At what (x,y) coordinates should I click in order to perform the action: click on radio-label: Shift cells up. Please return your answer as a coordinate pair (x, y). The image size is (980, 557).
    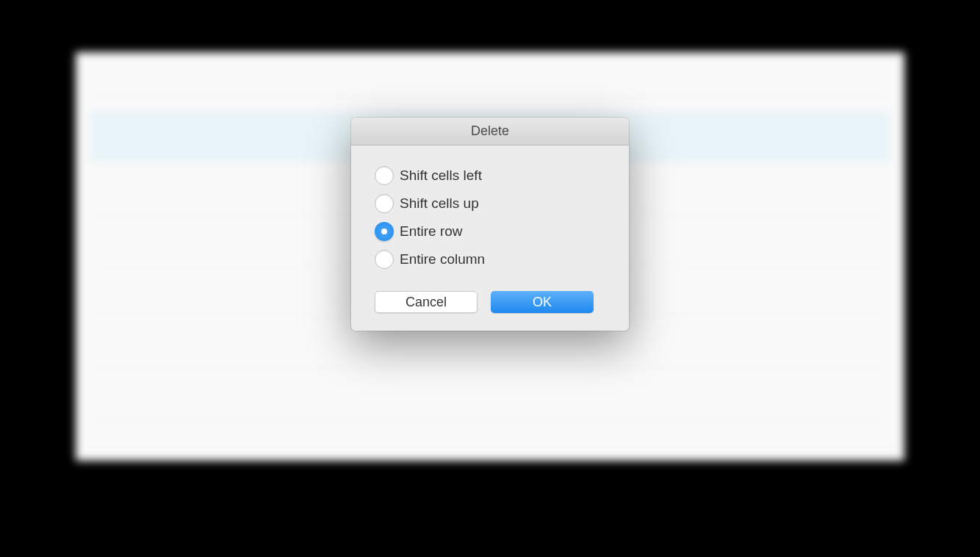
    Looking at the image, I should click on (439, 204).